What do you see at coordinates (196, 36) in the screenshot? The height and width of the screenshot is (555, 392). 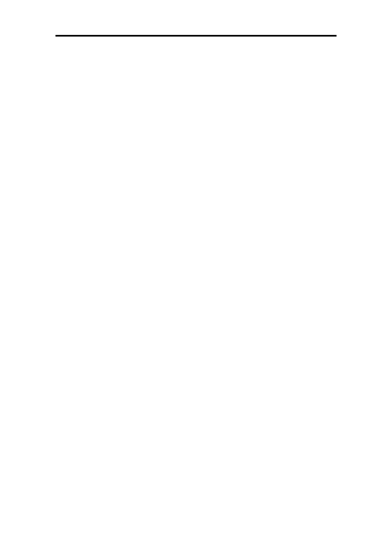 I see `page-divider` at bounding box center [196, 36].